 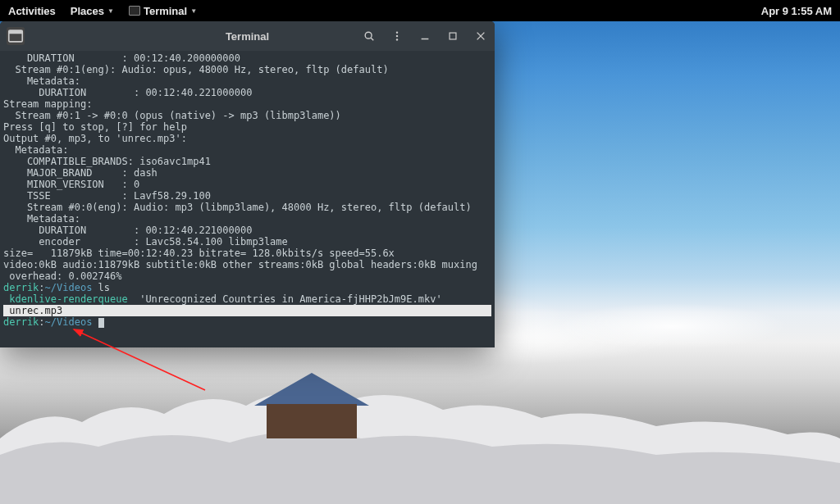 What do you see at coordinates (248, 104) in the screenshot?
I see `output-line: Stream mapping:` at bounding box center [248, 104].